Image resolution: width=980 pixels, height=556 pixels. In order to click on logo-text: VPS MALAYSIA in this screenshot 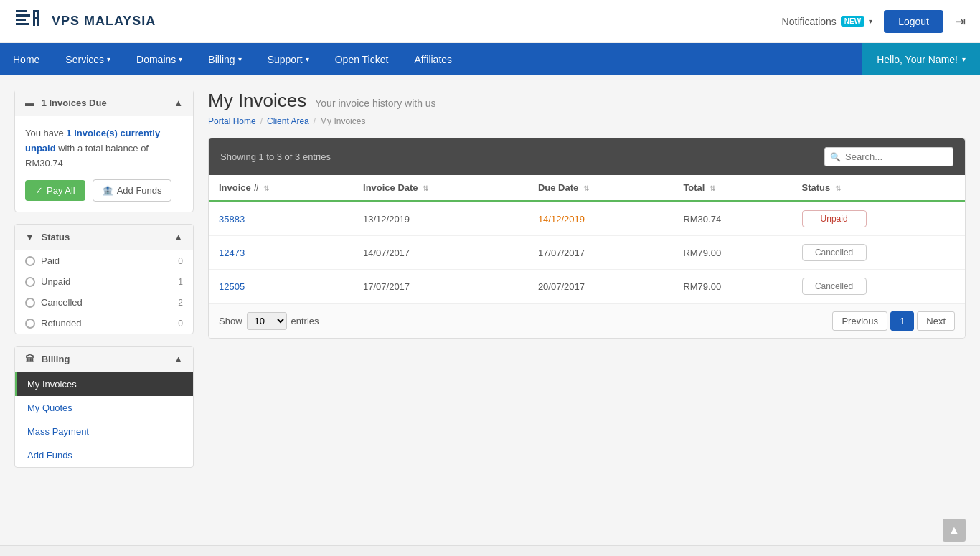, I will do `click(103, 22)`.